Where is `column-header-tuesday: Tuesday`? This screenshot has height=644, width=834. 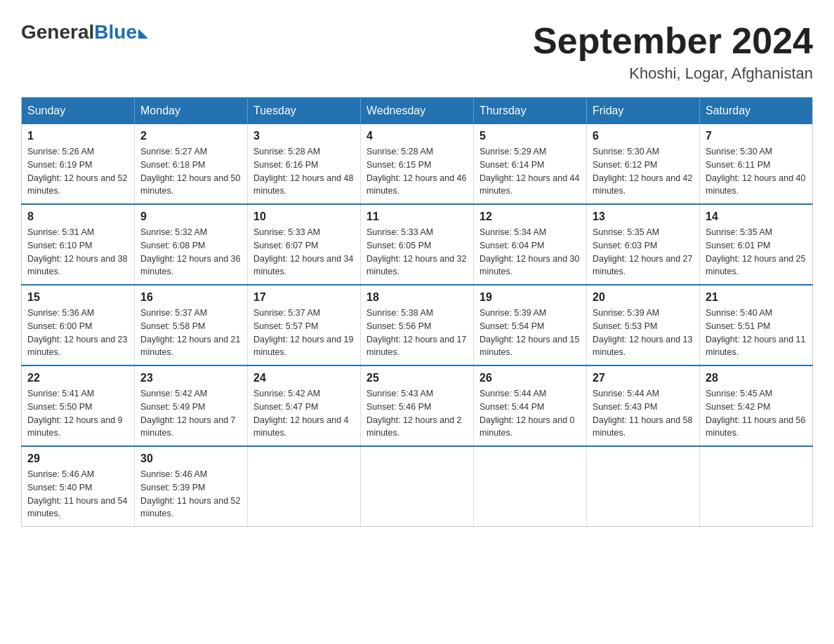 column-header-tuesday: Tuesday is located at coordinates (305, 111).